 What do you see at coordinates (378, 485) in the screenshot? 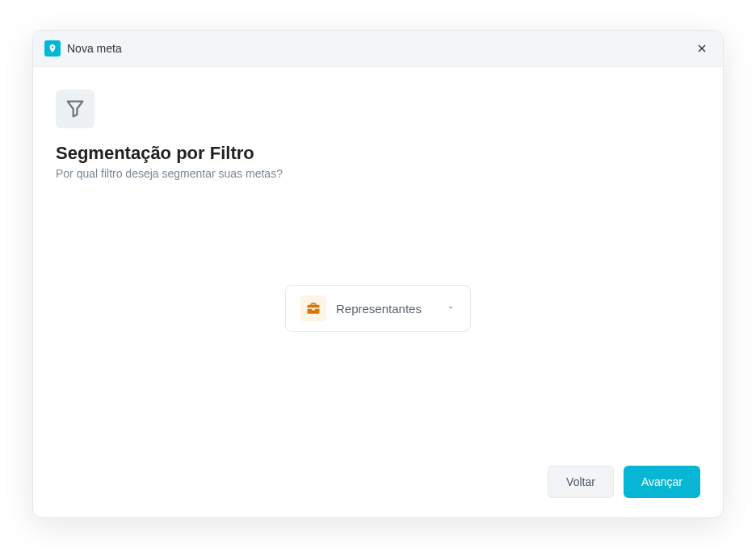
I see `modal-footer: Voltar Avançar` at bounding box center [378, 485].